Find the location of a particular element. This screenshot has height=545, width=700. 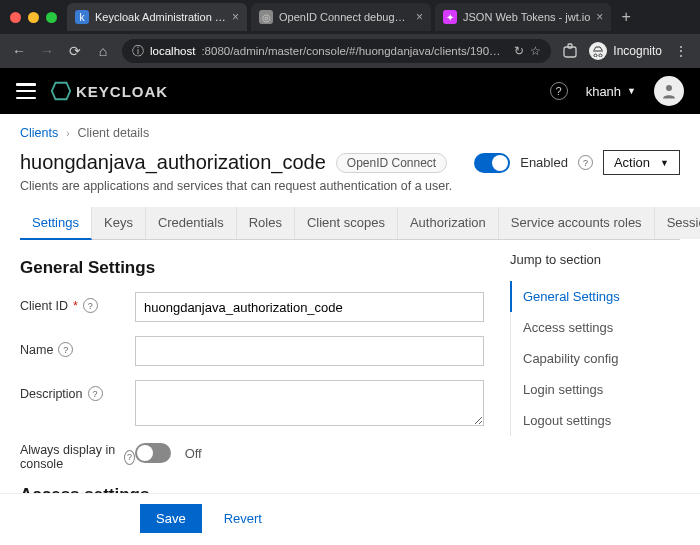

tab-client-scopes: Client scopes is located at coordinates (346, 223).